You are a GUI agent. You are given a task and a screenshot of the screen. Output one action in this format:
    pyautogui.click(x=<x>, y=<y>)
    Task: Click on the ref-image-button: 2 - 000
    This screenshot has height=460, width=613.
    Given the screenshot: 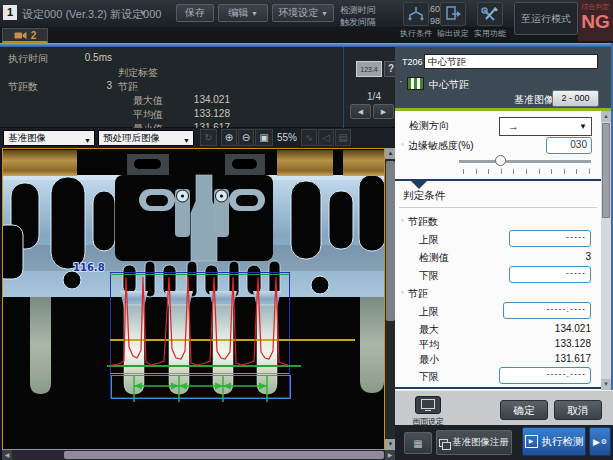 What is the action you would take?
    pyautogui.click(x=576, y=98)
    